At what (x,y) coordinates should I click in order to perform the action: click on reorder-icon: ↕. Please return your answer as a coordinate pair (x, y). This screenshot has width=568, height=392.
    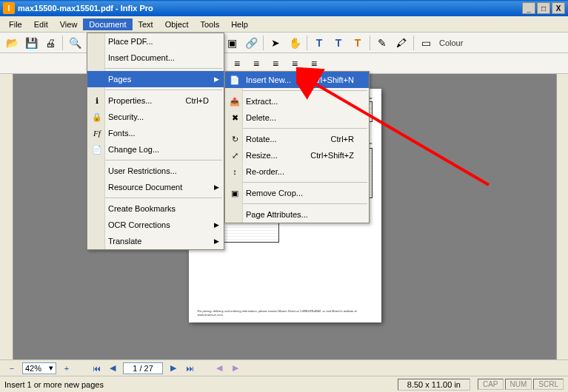
    Looking at the image, I should click on (235, 172).